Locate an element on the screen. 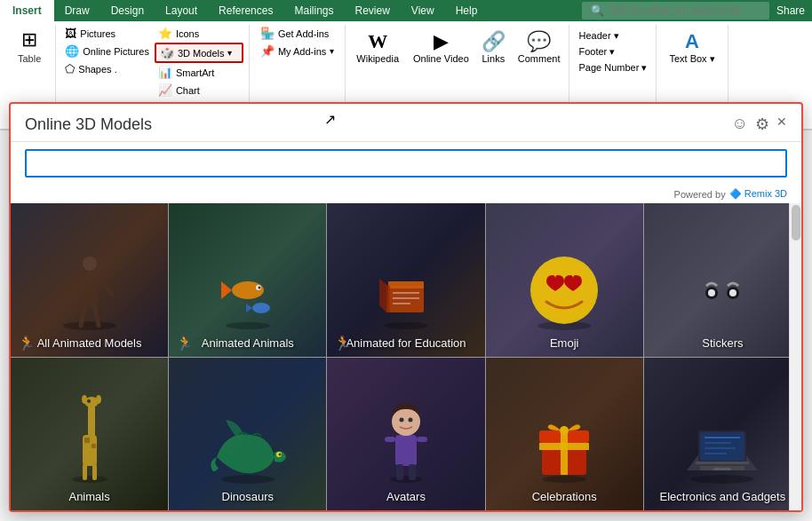  comment-icon: 💬 is located at coordinates (538, 42).